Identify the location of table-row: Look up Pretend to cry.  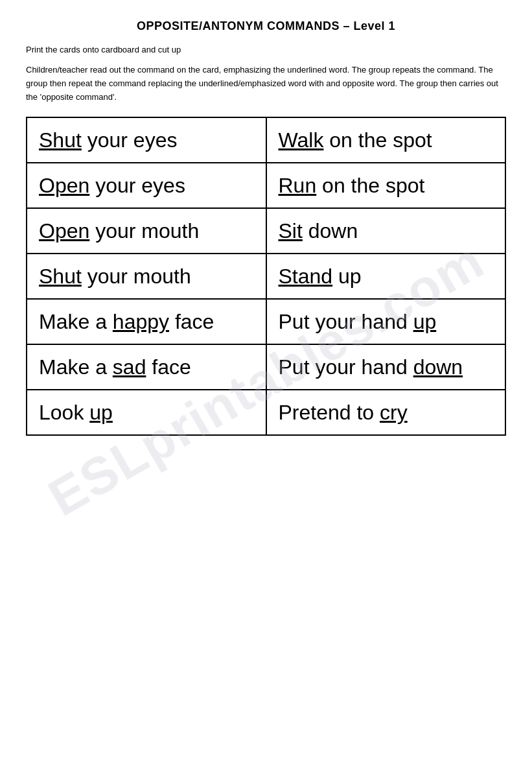
(266, 412).